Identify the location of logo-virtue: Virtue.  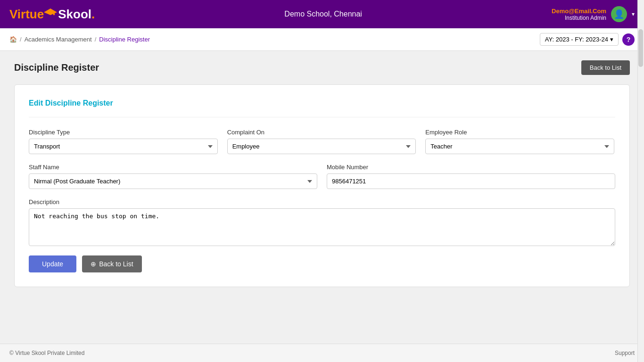
(26, 14).